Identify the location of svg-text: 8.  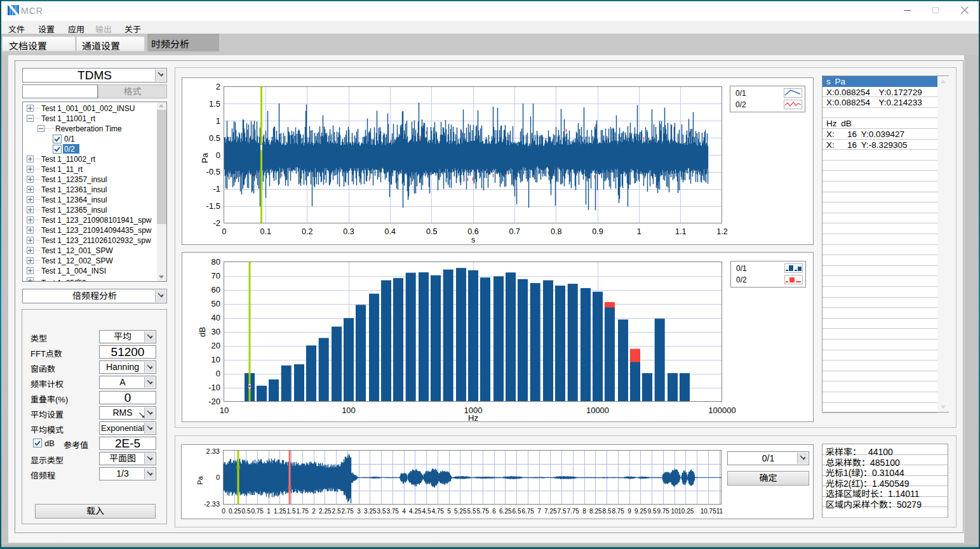
(584, 512).